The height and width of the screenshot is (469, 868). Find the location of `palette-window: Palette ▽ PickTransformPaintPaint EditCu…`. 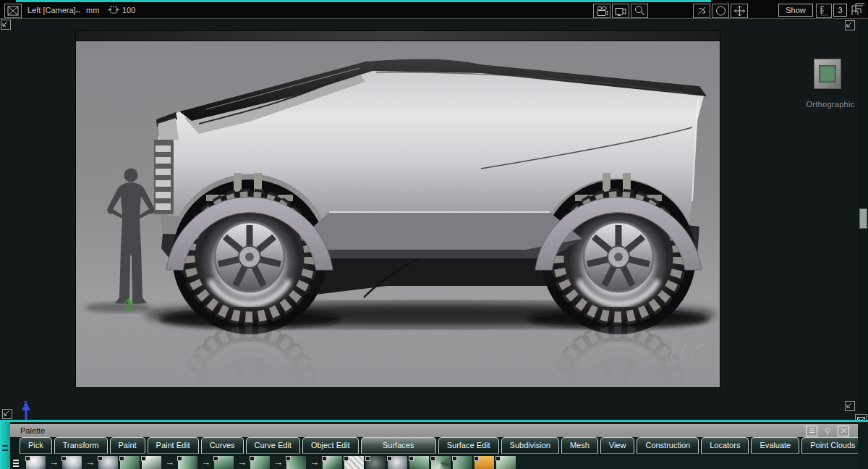

palette-window: Palette ▽ PickTransformPaintPaint EditCu… is located at coordinates (434, 444).